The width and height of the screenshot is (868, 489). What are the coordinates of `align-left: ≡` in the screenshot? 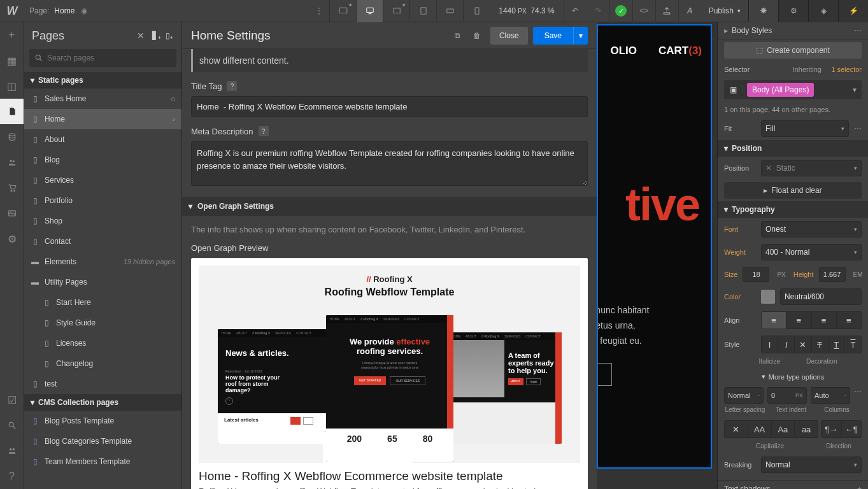 It's located at (774, 320).